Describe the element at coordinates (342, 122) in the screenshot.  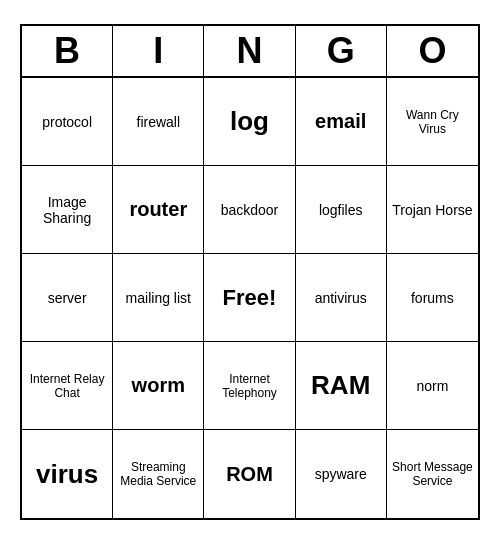
I see `bingo-cell: email` at that location.